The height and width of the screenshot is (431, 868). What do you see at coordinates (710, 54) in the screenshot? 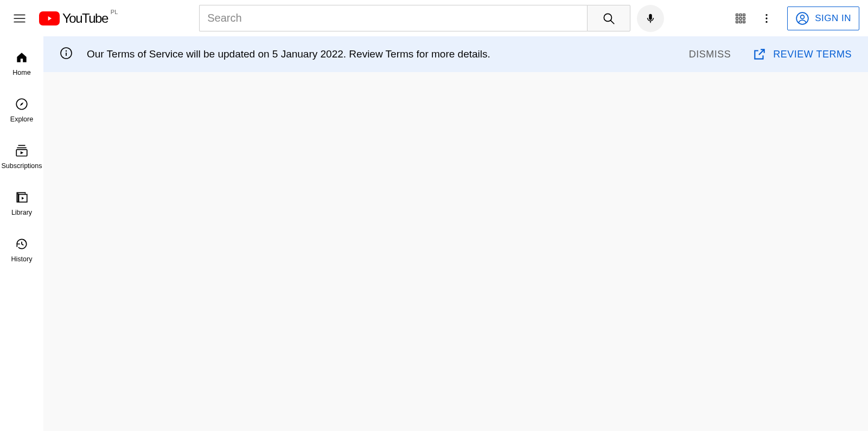
I see `dismiss-button: DISMISS` at bounding box center [710, 54].